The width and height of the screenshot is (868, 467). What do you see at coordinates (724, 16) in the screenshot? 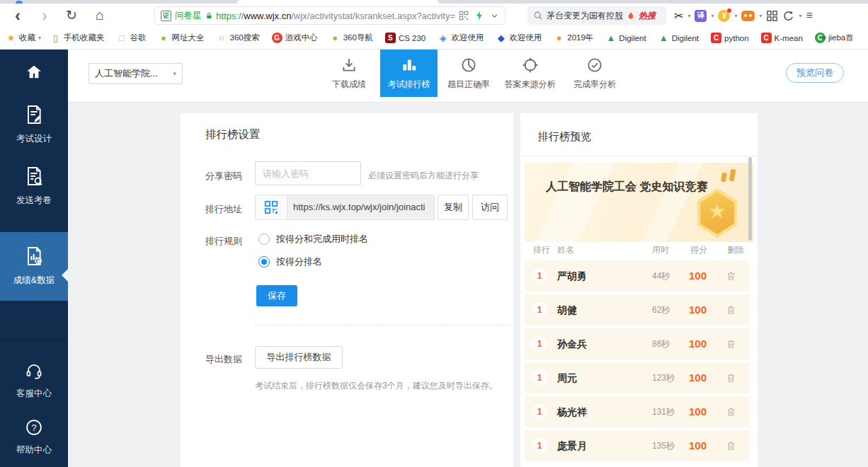
I see `wallet-icon: ¥` at bounding box center [724, 16].